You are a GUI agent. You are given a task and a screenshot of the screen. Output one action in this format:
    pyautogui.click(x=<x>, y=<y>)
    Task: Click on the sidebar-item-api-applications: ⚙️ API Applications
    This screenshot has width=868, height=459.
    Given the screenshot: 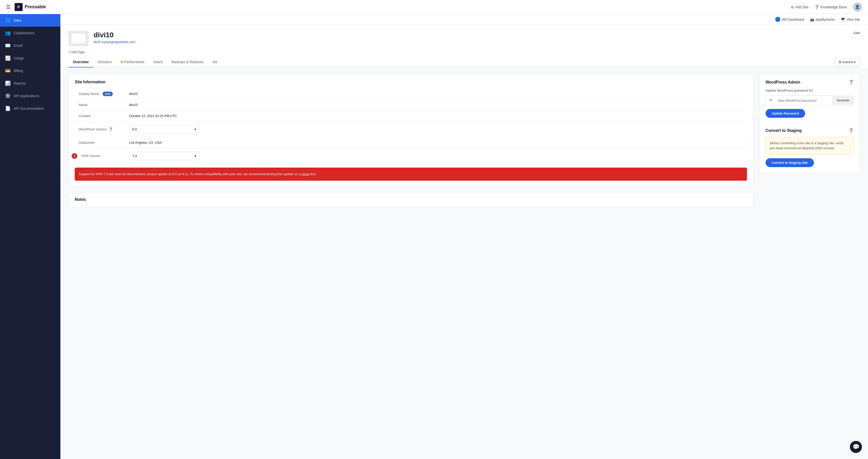 What is the action you would take?
    pyautogui.click(x=30, y=96)
    